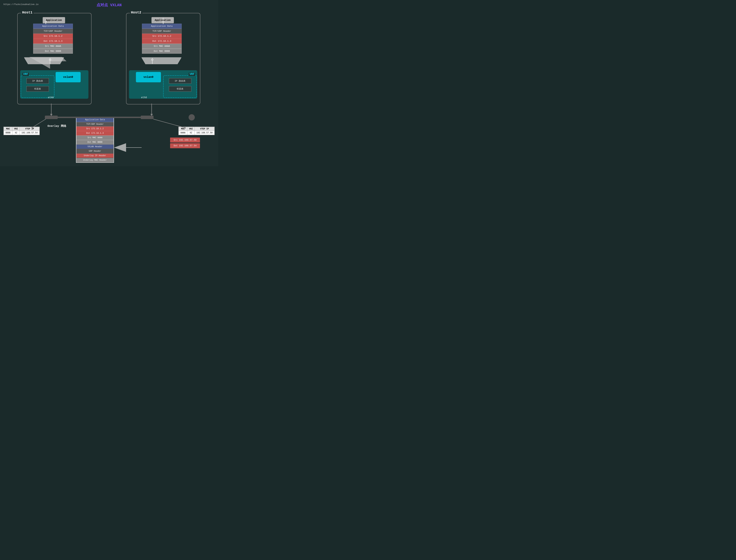 The image size is (736, 560). Describe the element at coordinates (109, 83) in the screenshot. I see `page-wrapper: https://fuckcloudnative.io 点对点 VXLAN Hos…` at that location.